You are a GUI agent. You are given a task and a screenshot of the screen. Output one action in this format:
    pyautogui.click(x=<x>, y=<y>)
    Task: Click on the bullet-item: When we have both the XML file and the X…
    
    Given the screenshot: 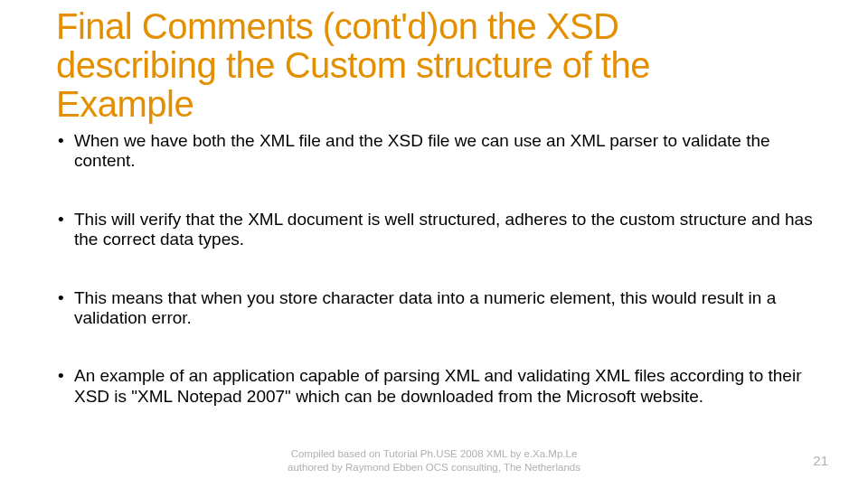 What is the action you would take?
    pyautogui.click(x=436, y=152)
    